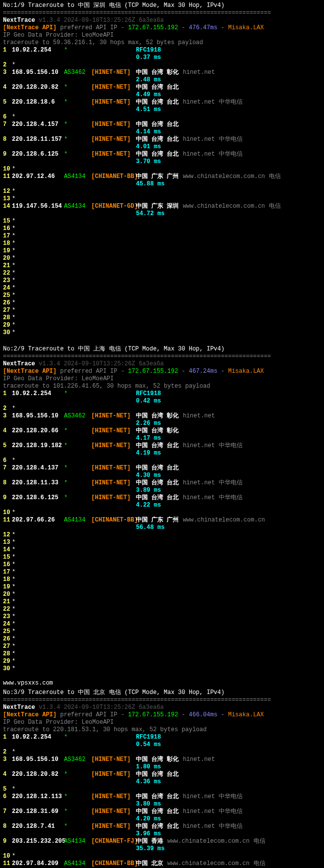  Describe the element at coordinates (30, 371) in the screenshot. I see `api-label: [NextTrace API]` at that location.